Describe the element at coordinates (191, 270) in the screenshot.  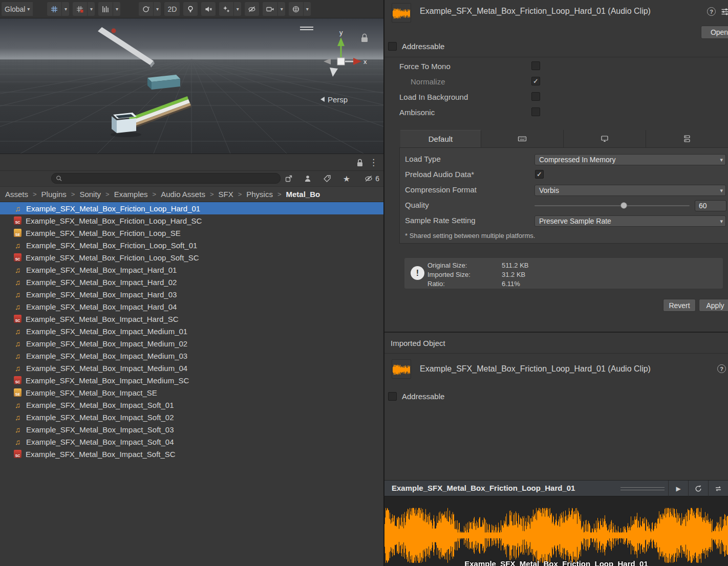
I see `file-row: ♫Example_SFX_Metal_Box_Impact_Hard_01` at that location.